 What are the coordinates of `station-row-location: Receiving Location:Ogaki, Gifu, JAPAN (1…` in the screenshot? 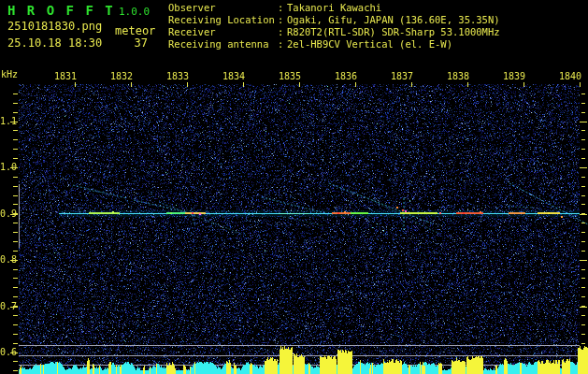 It's located at (335, 20).